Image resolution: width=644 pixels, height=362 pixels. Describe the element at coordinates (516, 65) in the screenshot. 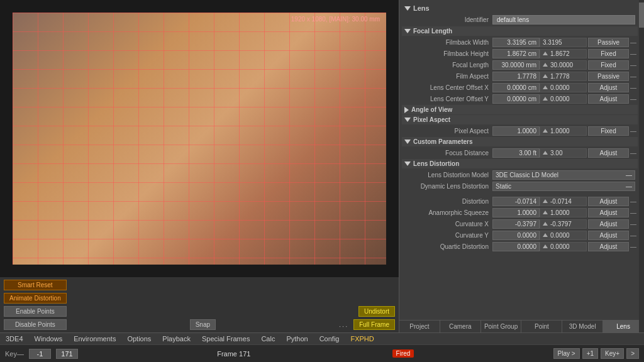

I see `focal-length-val1: 30.0000 mm` at that location.